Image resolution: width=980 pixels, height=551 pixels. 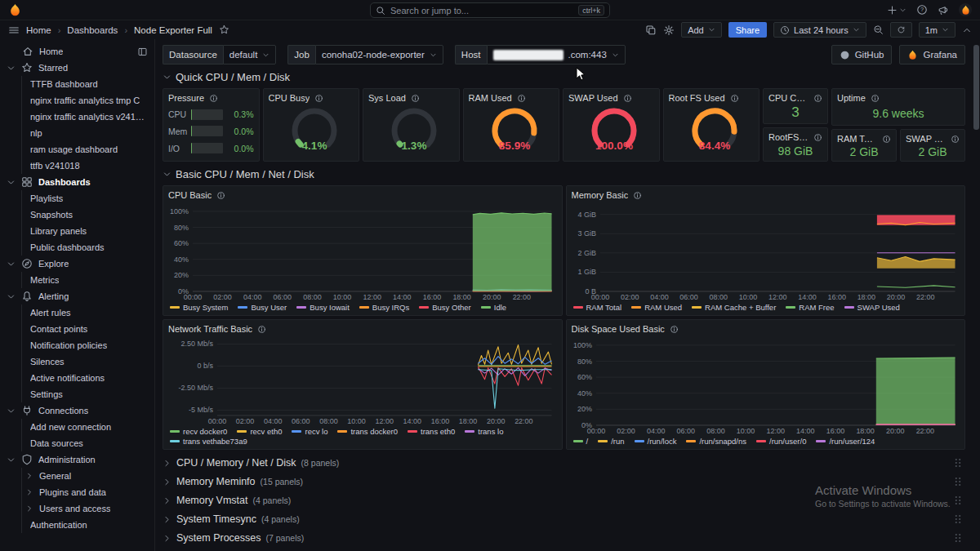 What do you see at coordinates (379, 55) in the screenshot?
I see `job-select: conoha02-node-exporter` at bounding box center [379, 55].